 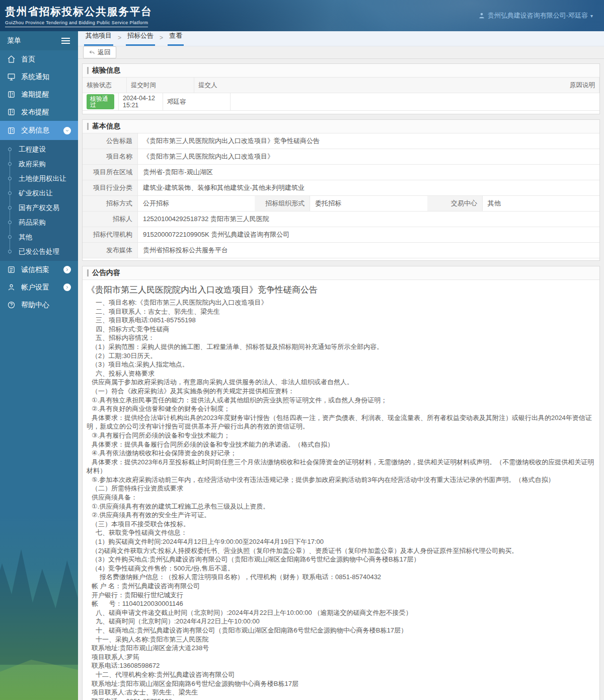 I want to click on sidebar-subitem: 工程建设, so click(x=39, y=149).